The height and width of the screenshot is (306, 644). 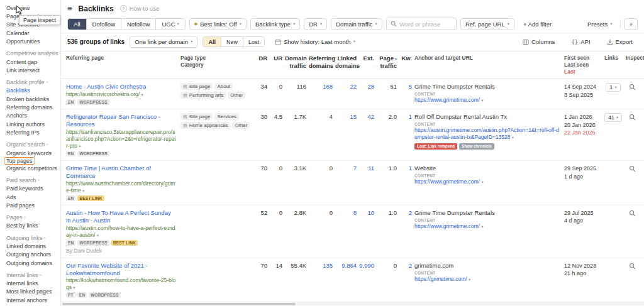 What do you see at coordinates (138, 24) in the screenshot?
I see `filter-nofollow: Nofollow` at bounding box center [138, 24].